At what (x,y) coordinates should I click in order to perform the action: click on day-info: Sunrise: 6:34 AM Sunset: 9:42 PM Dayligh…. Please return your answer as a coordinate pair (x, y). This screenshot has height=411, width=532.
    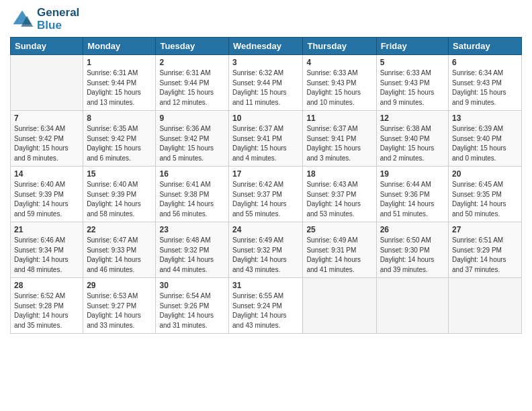
    Looking at the image, I should click on (47, 144).